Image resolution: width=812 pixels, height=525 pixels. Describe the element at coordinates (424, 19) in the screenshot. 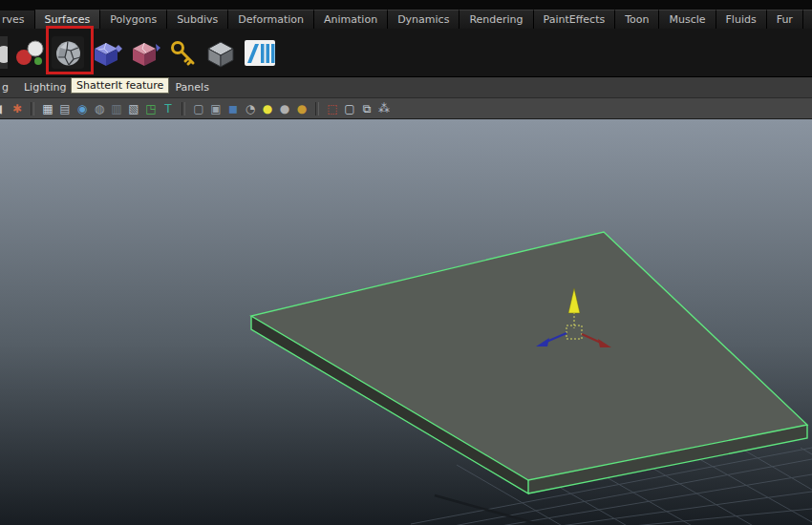

I see `tab-dynamics: Dynamics` at that location.